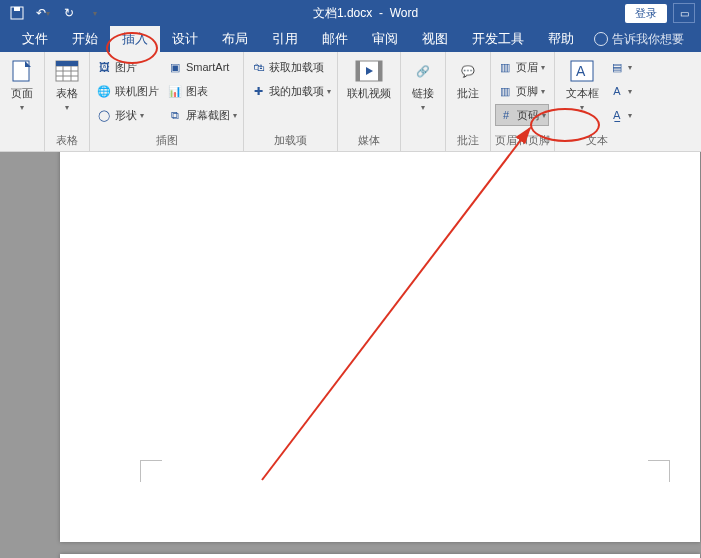 The image size is (701, 558). Describe the element at coordinates (290, 91) in the screenshot. I see `my-addins-button: ✚我的加载项 ▾` at that location.